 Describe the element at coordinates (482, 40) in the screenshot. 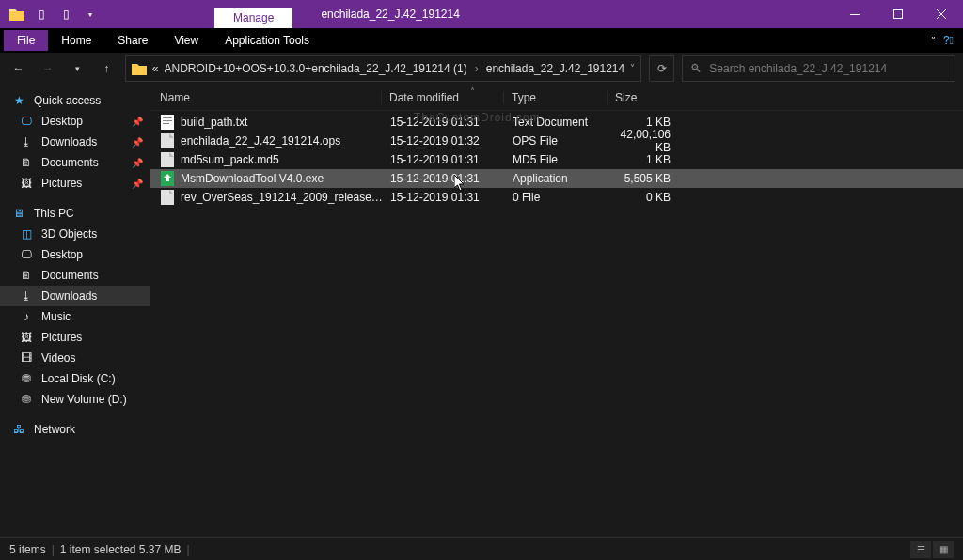

I see `menubar: File Home Share View Application Tools ˅…` at that location.